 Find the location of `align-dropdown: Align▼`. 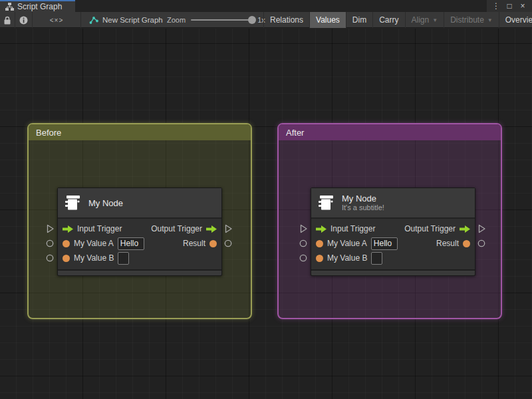

align-dropdown: Align▼ is located at coordinates (424, 20).